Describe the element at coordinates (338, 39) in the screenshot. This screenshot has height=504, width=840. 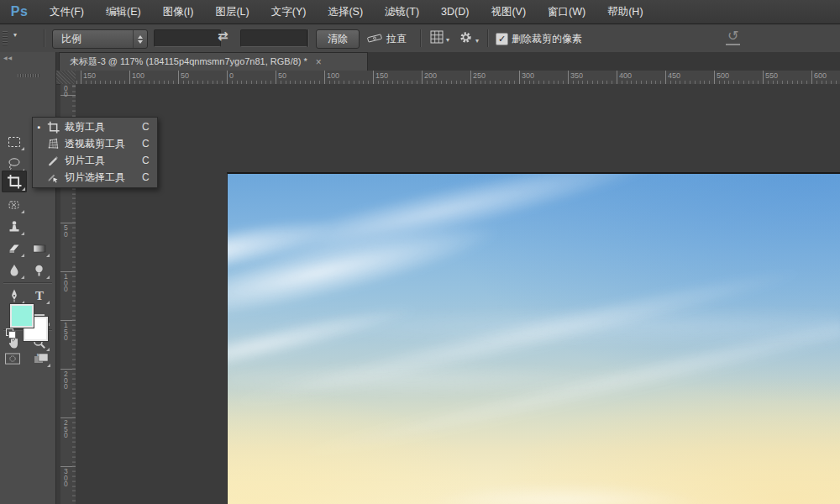
I see `clear-button: 清除` at that location.